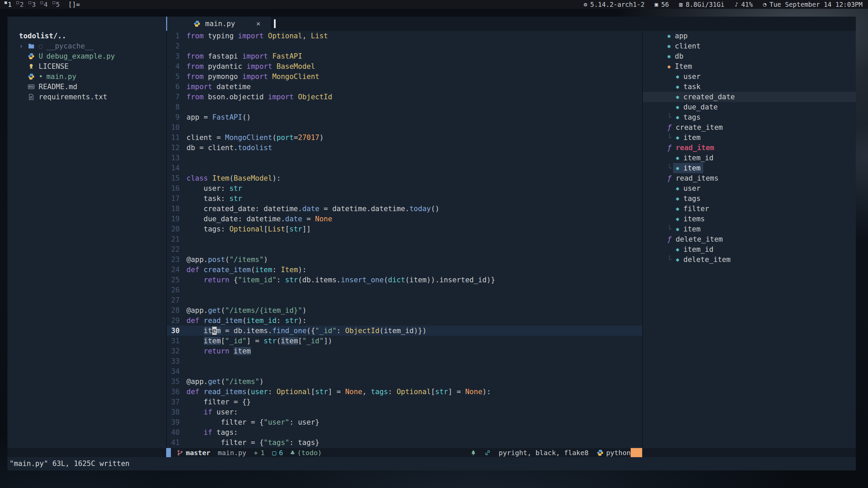  What do you see at coordinates (405, 229) in the screenshot?
I see `code-line-20: 20 tags: Optional[List[str]]` at bounding box center [405, 229].